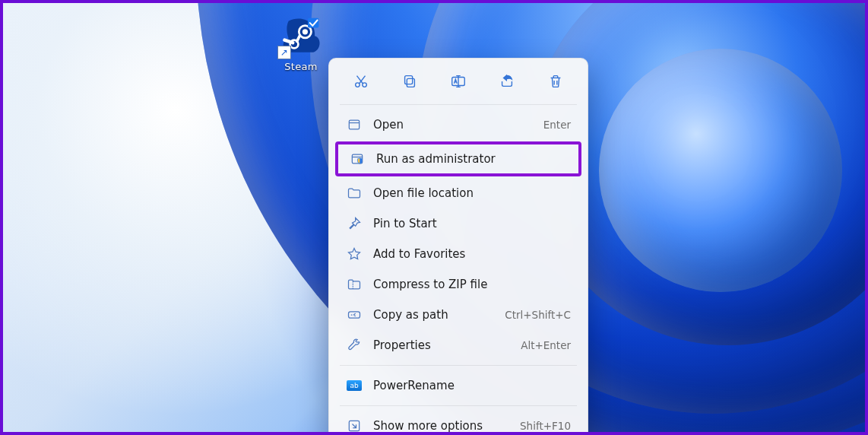 This screenshot has height=435, width=868. I want to click on menu-item-label: Copy as path, so click(433, 315).